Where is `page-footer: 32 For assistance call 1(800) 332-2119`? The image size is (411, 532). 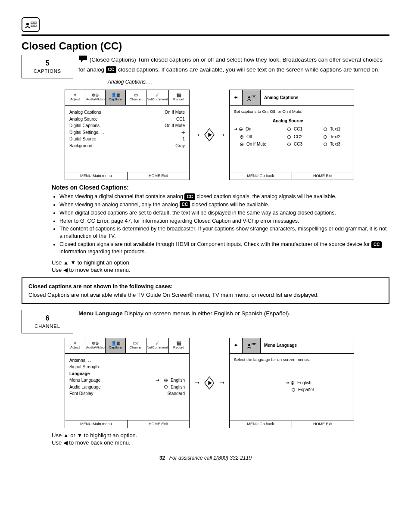
page-footer: 32 For assistance call 1(800) 332-2119 is located at coordinates (206, 458).